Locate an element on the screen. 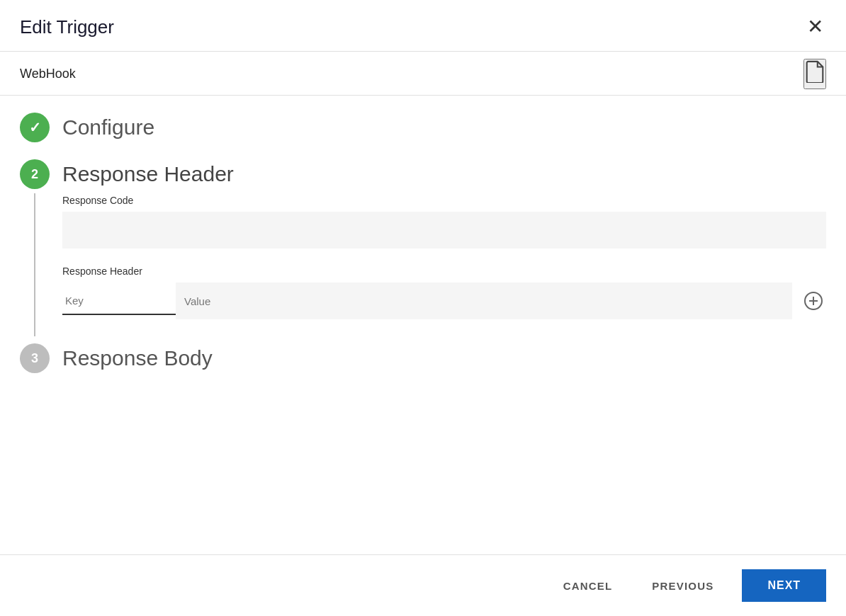 The height and width of the screenshot is (616, 846). step-1-title: Configure is located at coordinates (444, 126).